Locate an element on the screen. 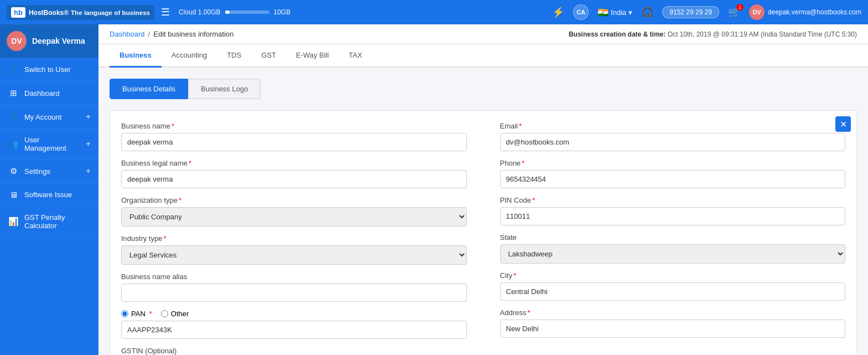 The height and width of the screenshot is (355, 868). sidebar-item-software-issue: 🖥 Software Issue is located at coordinates (49, 195).